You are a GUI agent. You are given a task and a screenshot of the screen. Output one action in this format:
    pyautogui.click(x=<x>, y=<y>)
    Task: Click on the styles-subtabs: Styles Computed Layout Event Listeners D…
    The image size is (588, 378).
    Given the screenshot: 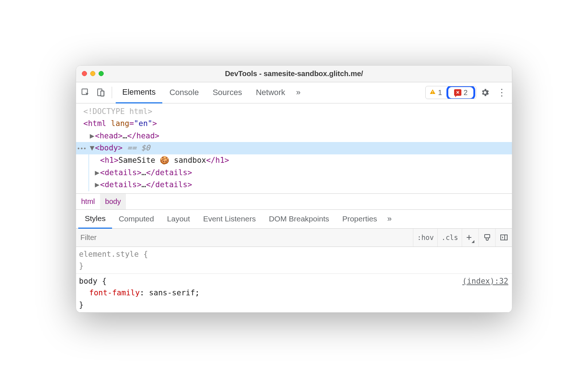 What is the action you would take?
    pyautogui.click(x=294, y=219)
    